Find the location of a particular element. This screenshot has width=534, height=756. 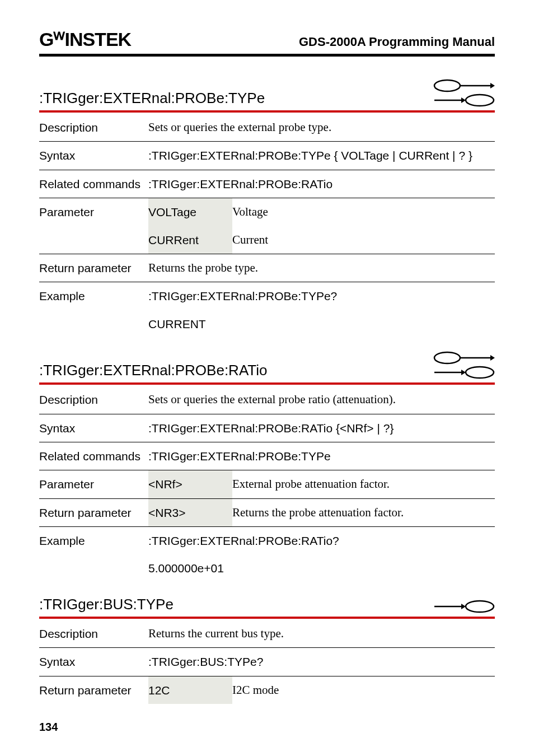

row-content: CURRENT is located at coordinates (321, 324).